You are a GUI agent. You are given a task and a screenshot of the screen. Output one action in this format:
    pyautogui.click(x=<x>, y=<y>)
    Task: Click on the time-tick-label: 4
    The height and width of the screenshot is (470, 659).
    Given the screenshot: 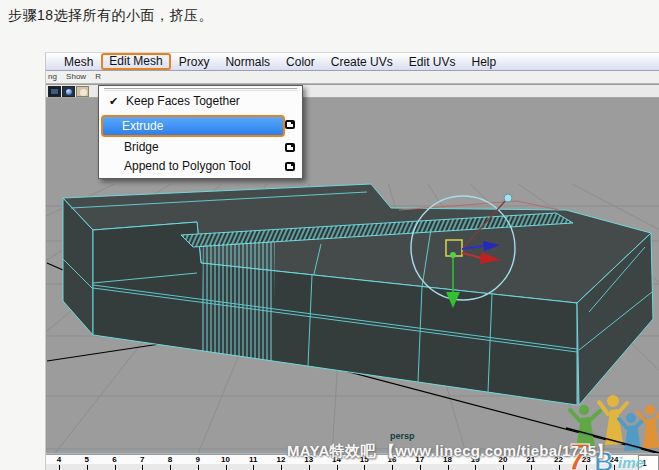 What is the action you would take?
    pyautogui.click(x=59, y=460)
    